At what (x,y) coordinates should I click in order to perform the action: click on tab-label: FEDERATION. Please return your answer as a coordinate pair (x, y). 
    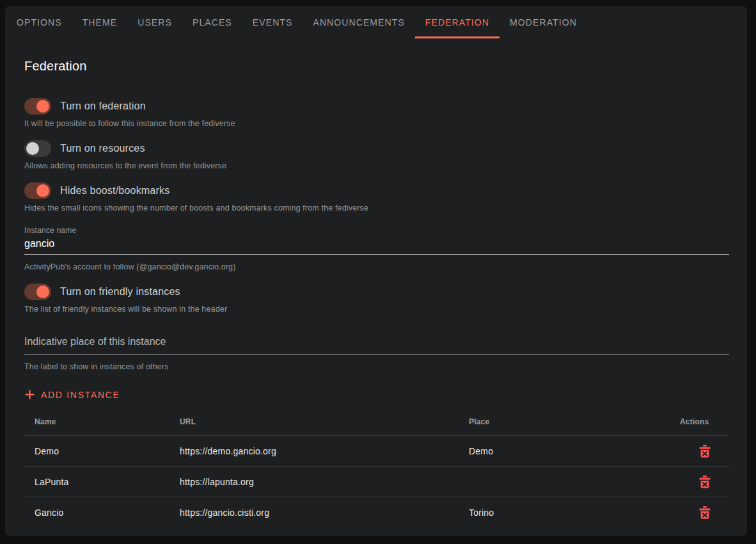
    Looking at the image, I should click on (457, 22).